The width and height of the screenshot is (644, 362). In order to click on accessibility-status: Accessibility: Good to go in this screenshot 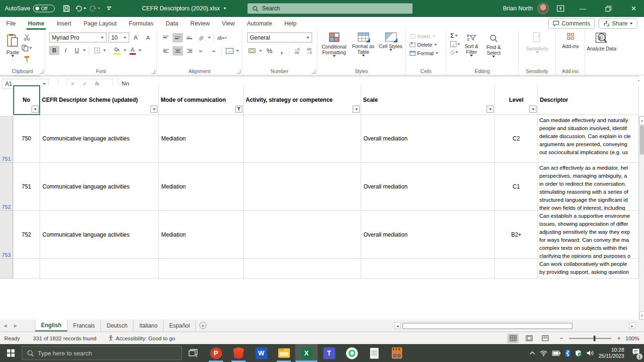, I will do `click(146, 338)`.